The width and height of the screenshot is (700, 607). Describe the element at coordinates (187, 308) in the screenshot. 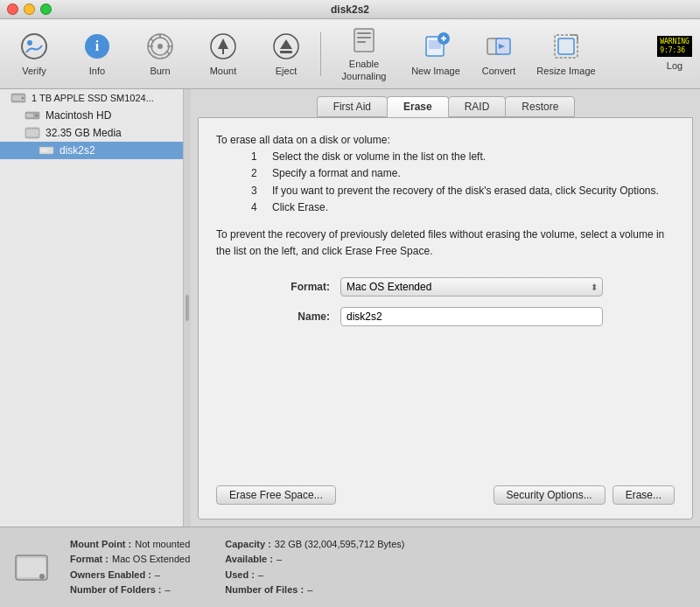

I see `resize-dot` at that location.